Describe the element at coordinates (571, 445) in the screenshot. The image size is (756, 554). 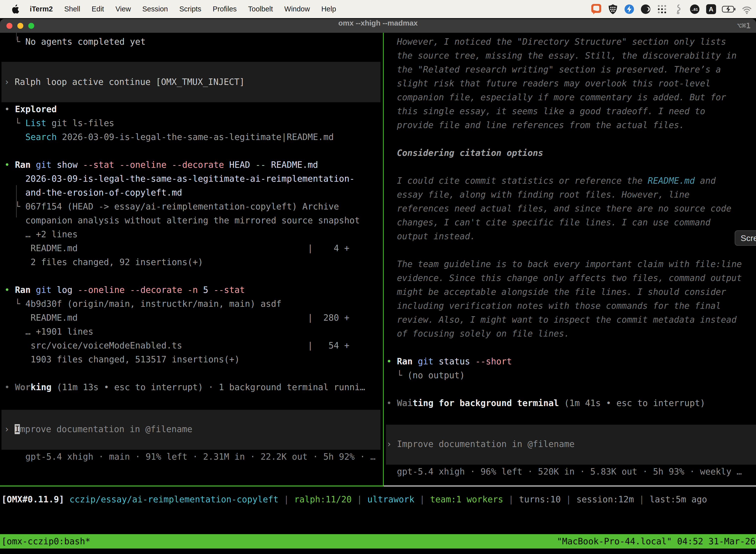
I see `right-prompt-input: › Improve documentation in @filename` at that location.